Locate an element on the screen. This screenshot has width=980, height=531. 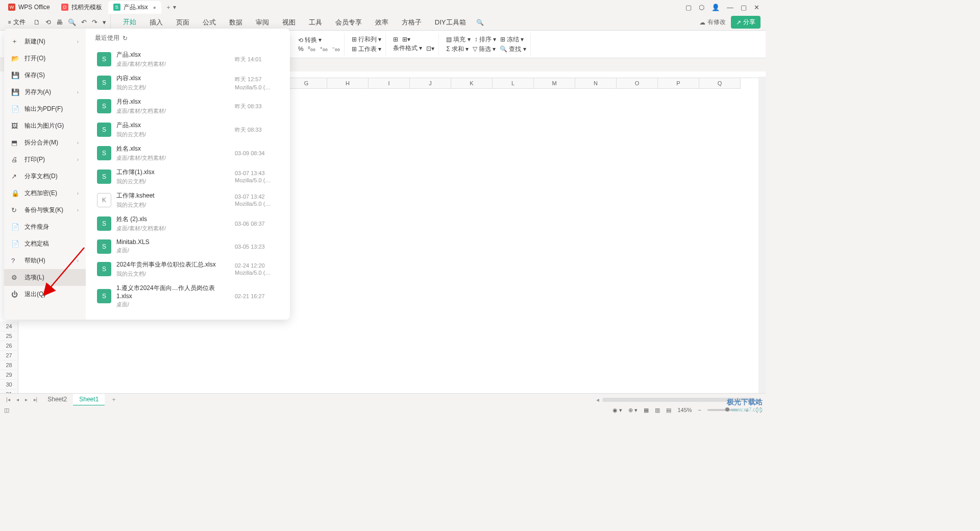
sheet-nav-last: ▸| is located at coordinates (36, 399).